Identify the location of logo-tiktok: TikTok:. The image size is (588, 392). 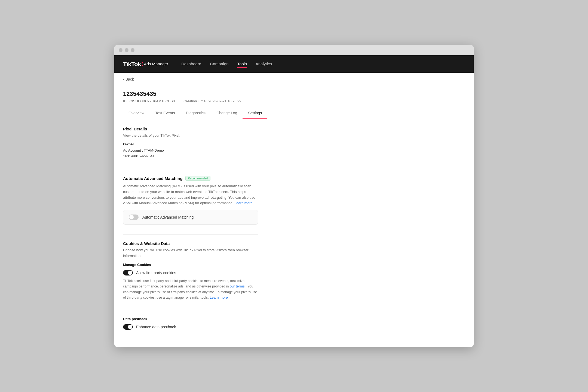
(133, 64).